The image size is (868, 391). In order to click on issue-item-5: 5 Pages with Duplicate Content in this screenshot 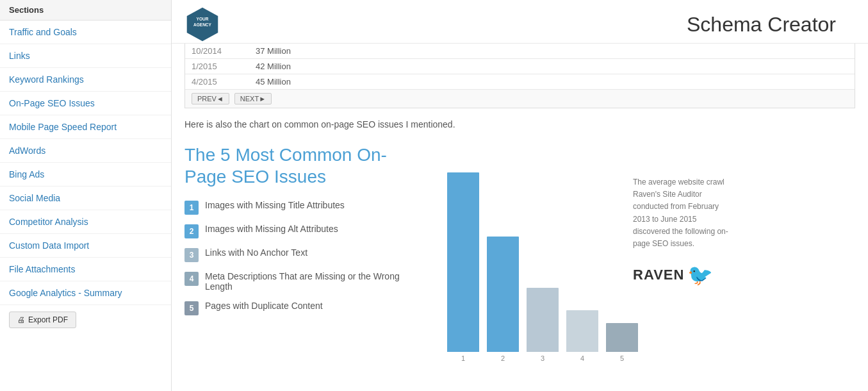, I will do `click(306, 308)`.